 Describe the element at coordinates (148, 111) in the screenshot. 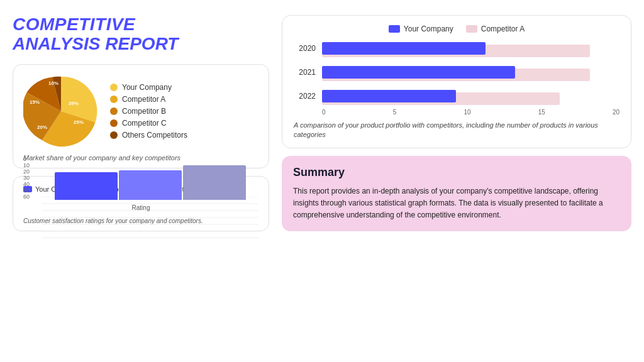

I see `legend-item-competitor-b: Competitor B` at that location.